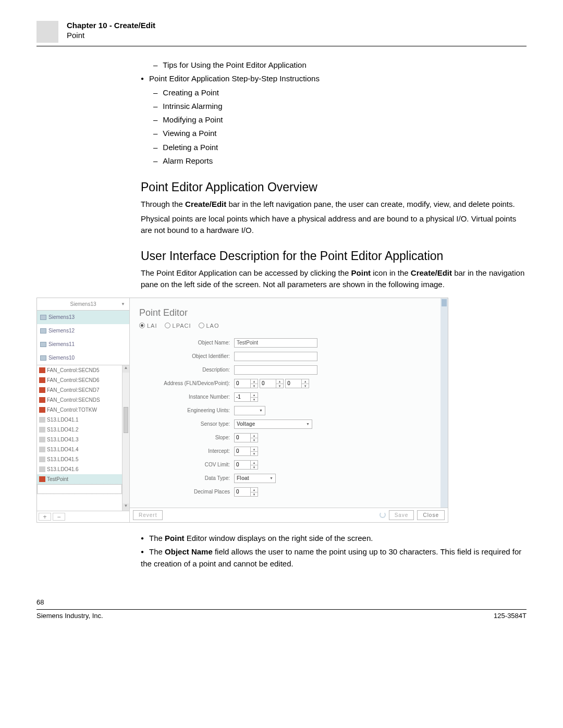 The height and width of the screenshot is (728, 563). What do you see at coordinates (59, 517) in the screenshot?
I see `remove-button: −` at bounding box center [59, 517].